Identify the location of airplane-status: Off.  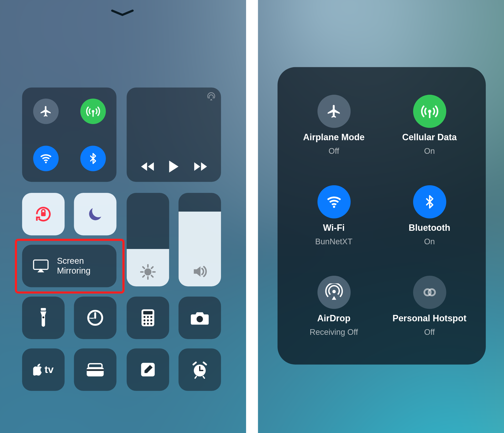
(334, 151).